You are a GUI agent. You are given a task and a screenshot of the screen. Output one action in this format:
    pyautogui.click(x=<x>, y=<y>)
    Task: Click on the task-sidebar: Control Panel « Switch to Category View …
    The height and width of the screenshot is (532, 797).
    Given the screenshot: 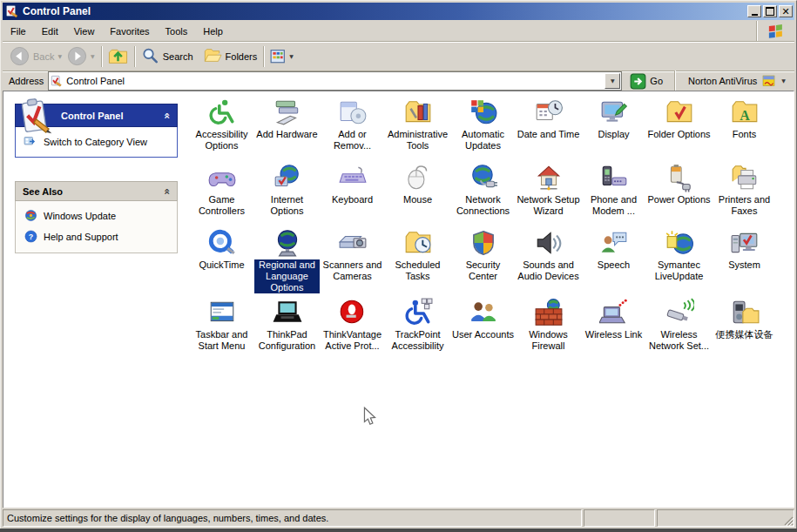 What is the action you would take?
    pyautogui.click(x=96, y=178)
    